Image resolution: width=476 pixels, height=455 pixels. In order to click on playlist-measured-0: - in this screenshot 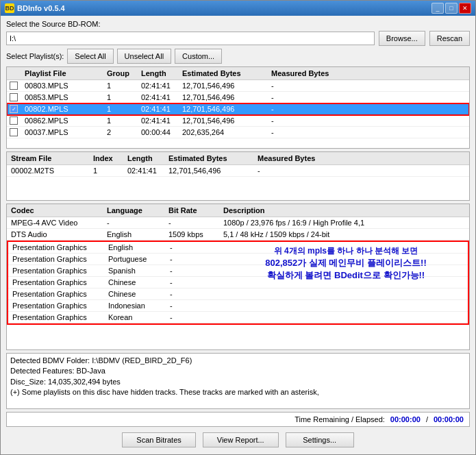, I will do `click(304, 86)`.